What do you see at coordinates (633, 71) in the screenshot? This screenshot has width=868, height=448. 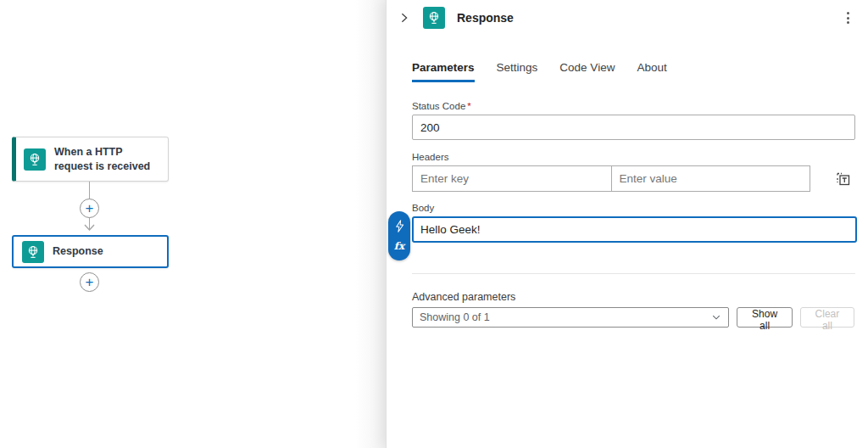 I see `panel-tabs: Parameters Settings Code View About` at bounding box center [633, 71].